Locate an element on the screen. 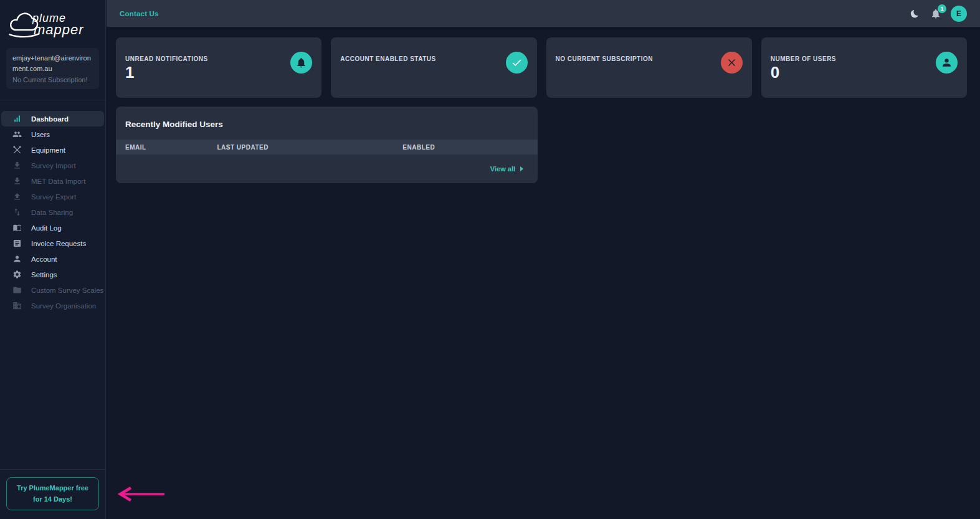  sidebar-item-label: Equipment is located at coordinates (49, 150).